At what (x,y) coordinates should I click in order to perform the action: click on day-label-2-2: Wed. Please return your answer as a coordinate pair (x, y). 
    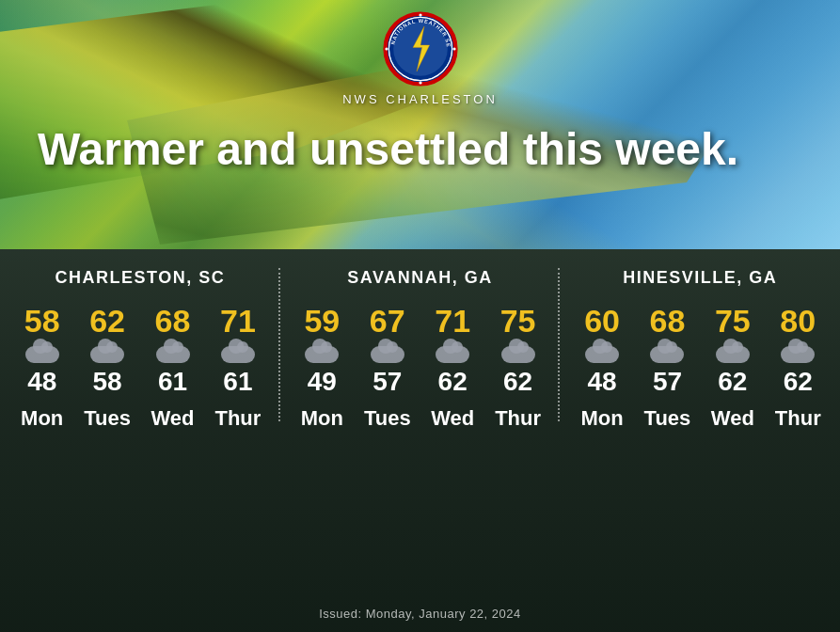
    Looking at the image, I should click on (733, 419).